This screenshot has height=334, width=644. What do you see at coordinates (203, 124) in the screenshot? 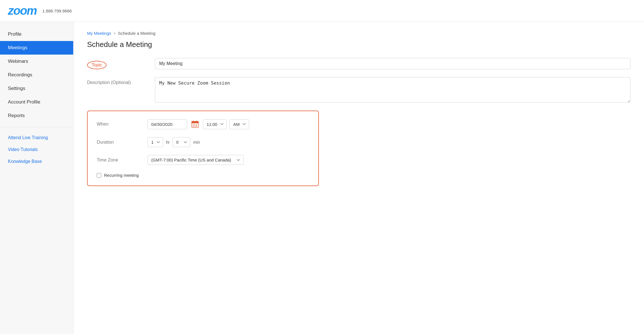
I see `when-row: When` at bounding box center [203, 124].